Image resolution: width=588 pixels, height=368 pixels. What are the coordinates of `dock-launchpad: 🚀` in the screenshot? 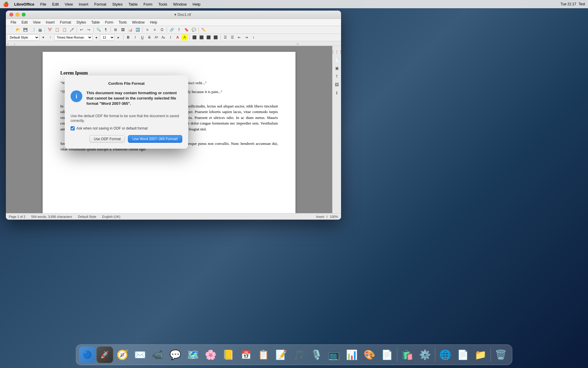 It's located at (105, 355).